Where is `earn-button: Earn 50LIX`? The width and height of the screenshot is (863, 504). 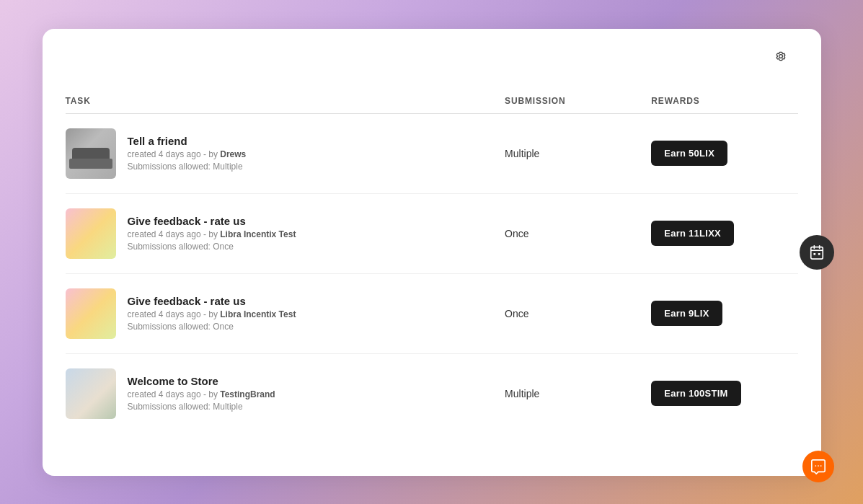 earn-button: Earn 50LIX is located at coordinates (689, 153).